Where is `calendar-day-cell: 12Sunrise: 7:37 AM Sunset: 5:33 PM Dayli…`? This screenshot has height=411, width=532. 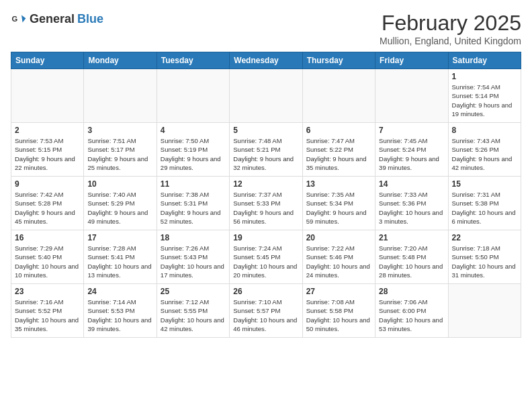 calendar-day-cell: 12Sunrise: 7:37 AM Sunset: 5:33 PM Dayli… is located at coordinates (266, 203).